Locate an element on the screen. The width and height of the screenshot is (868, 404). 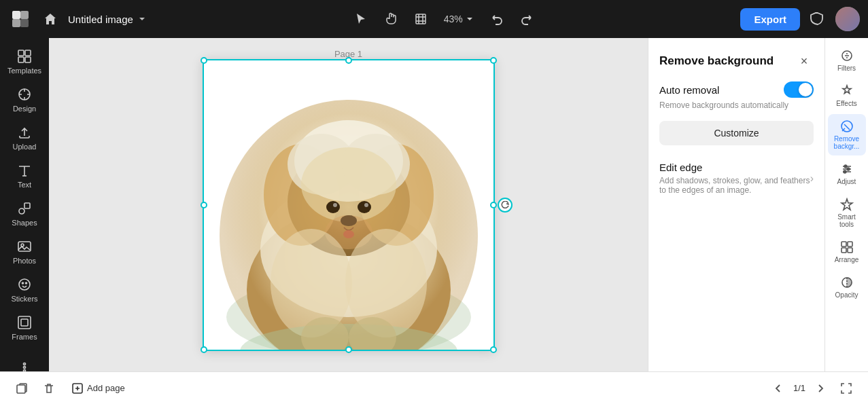
zoom-control: 43% is located at coordinates (459, 19).